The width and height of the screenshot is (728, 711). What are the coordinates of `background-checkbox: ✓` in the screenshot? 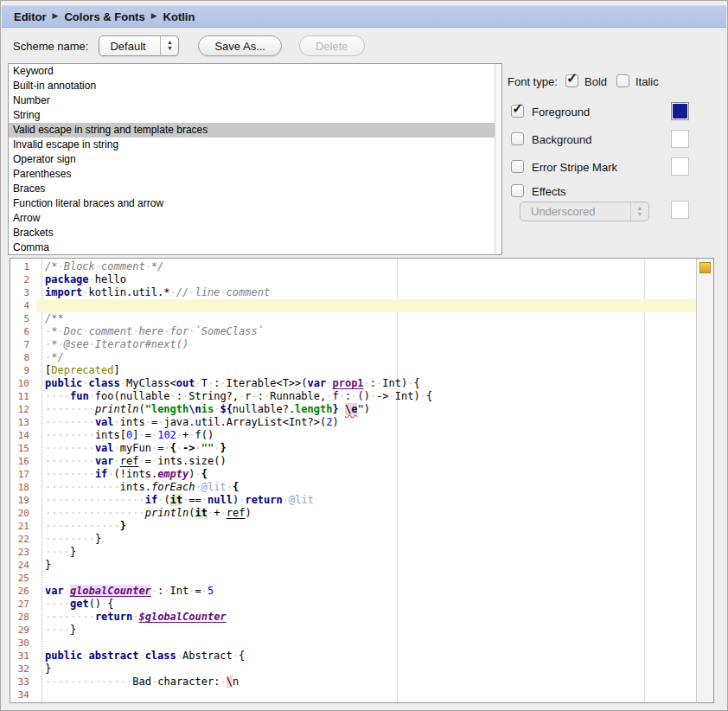 It's located at (517, 138).